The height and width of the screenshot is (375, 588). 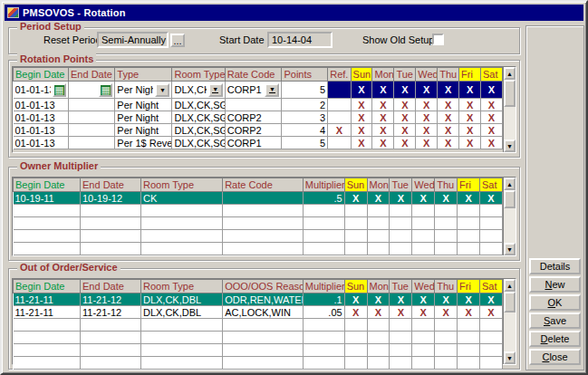 What do you see at coordinates (13, 13) in the screenshot?
I see `app-icon` at bounding box center [13, 13].